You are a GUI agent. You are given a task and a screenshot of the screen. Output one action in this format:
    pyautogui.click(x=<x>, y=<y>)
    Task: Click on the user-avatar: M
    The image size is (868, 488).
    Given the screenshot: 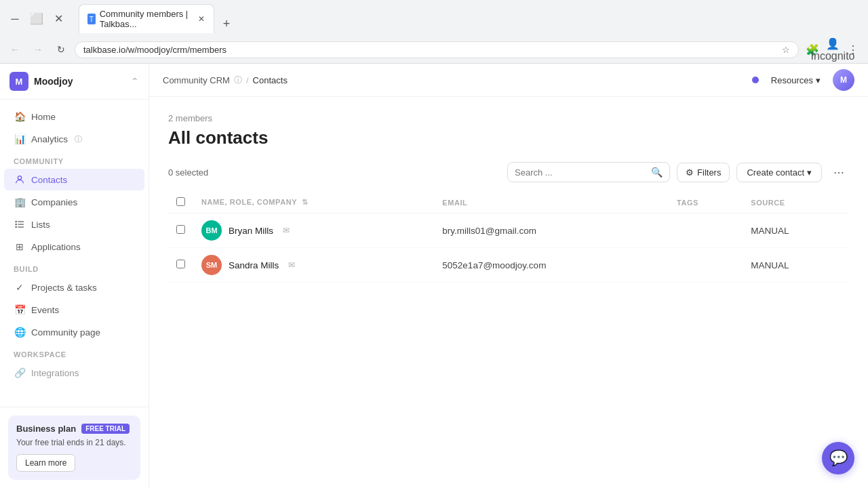 What is the action you would take?
    pyautogui.click(x=844, y=80)
    